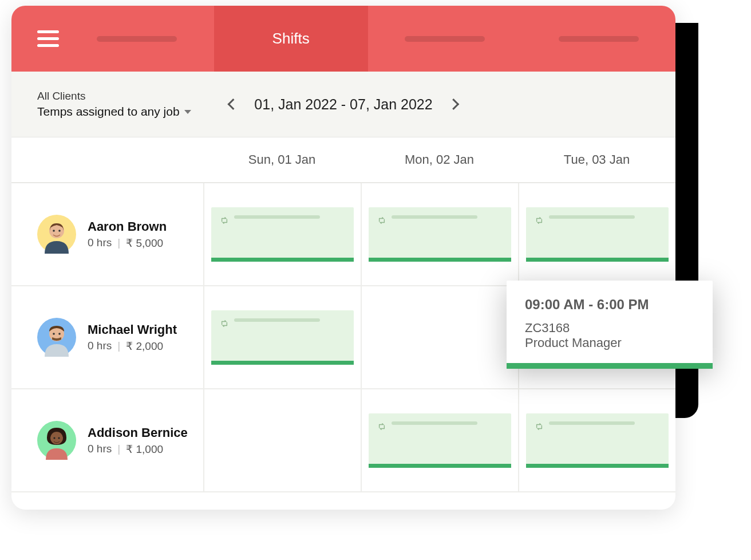 The height and width of the screenshot is (560, 751). What do you see at coordinates (108, 440) in the screenshot?
I see `user-cell: Addison Bernice 0 hrs | ₹ 1,000` at bounding box center [108, 440].